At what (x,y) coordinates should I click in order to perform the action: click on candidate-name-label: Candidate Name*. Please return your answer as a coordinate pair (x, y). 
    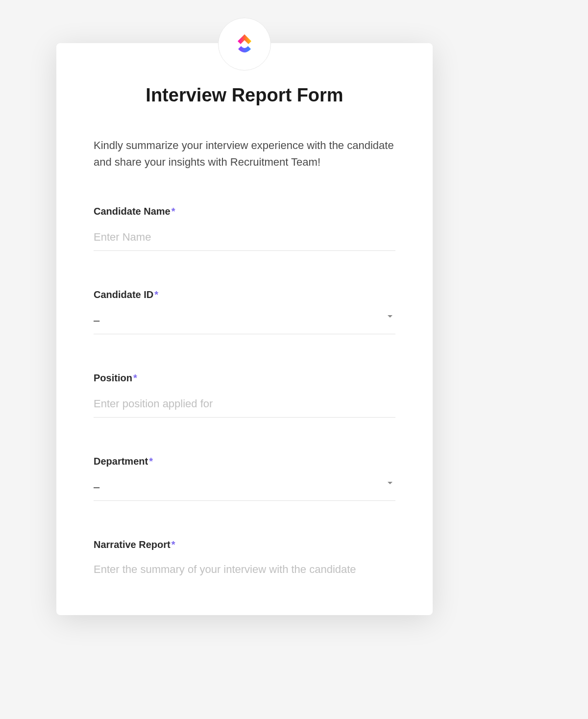
    Looking at the image, I should click on (245, 212).